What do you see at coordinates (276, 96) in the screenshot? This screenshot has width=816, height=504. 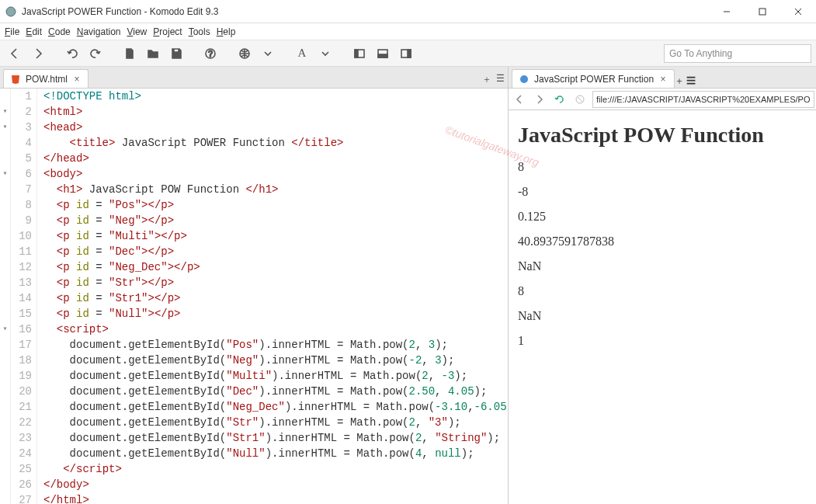 I see `code-line: <!DOCTYPE html>` at bounding box center [276, 96].